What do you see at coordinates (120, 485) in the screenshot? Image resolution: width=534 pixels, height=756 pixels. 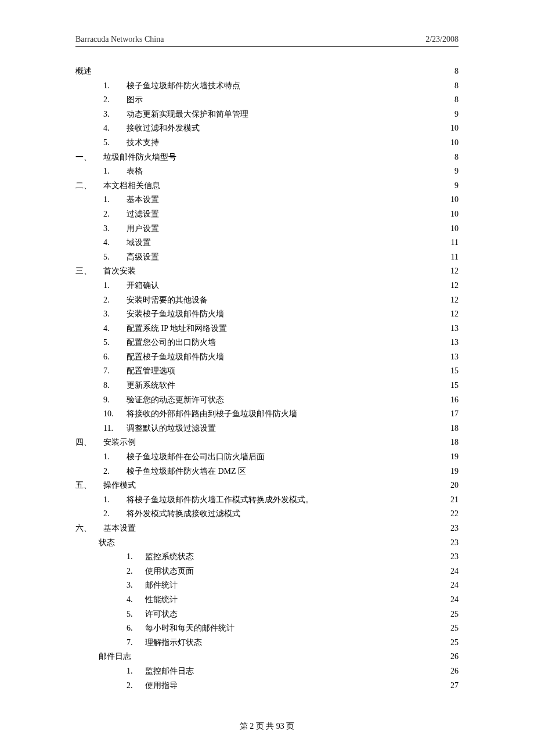 I see `toc-section-title: 操作模式` at bounding box center [120, 485].